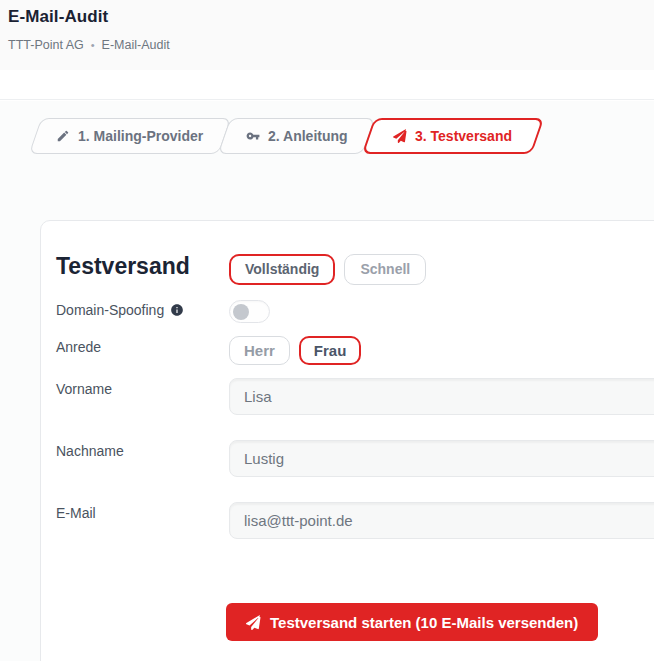  I want to click on anrede-label: Anrede, so click(142, 346).